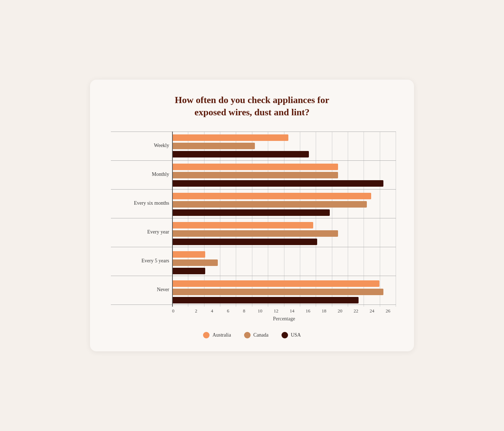 Image resolution: width=504 pixels, height=431 pixels. I want to click on y-label: Every 5 years, so click(139, 261).